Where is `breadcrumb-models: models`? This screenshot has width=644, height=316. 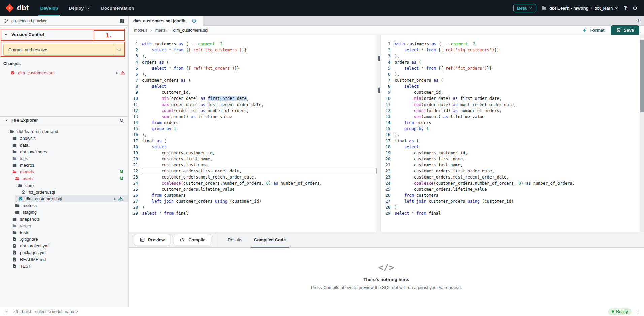 breadcrumb-models: models is located at coordinates (141, 30).